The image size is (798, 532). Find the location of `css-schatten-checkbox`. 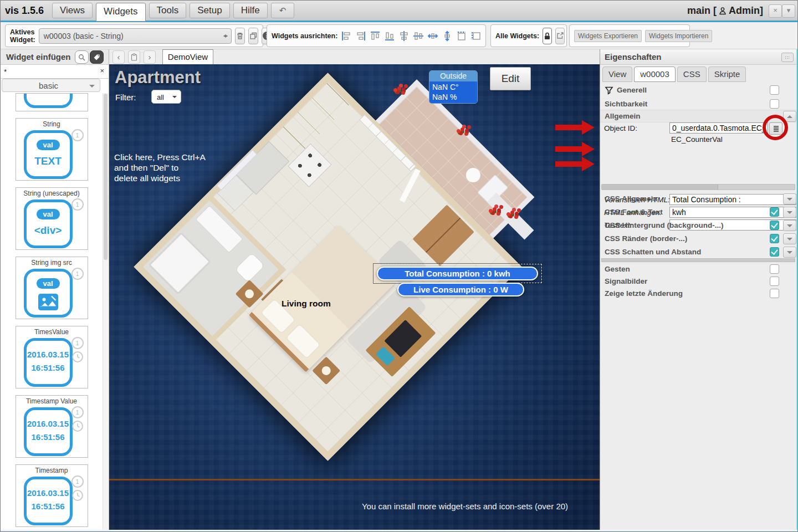

css-schatten-checkbox is located at coordinates (775, 252).